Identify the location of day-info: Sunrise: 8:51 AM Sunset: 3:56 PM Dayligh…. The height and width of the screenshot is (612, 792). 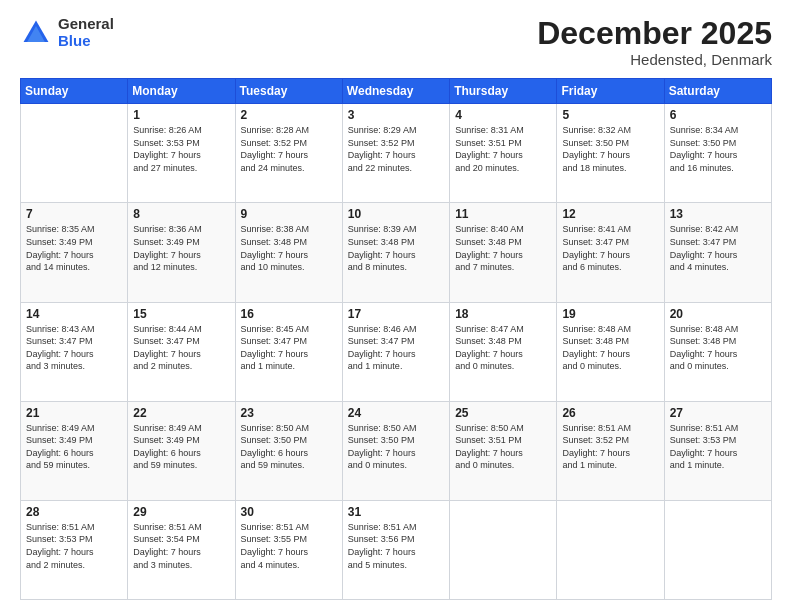
(396, 546).